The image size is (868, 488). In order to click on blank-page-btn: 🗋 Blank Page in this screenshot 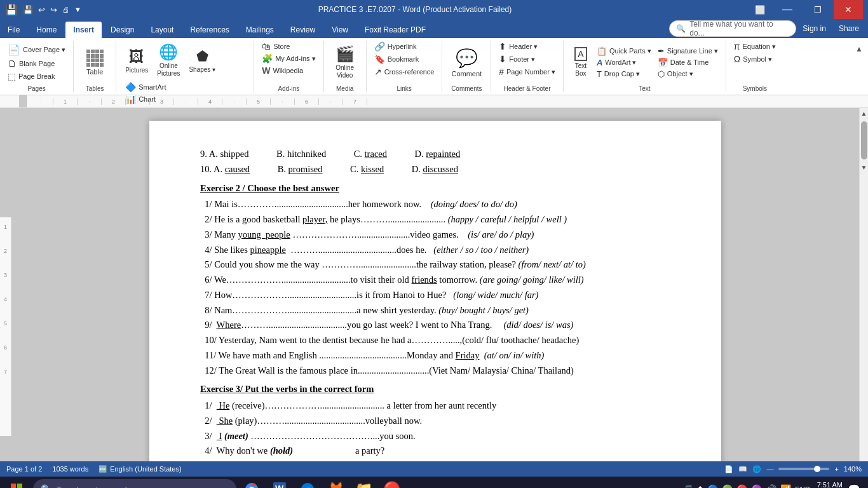, I will do `click(37, 64)`.